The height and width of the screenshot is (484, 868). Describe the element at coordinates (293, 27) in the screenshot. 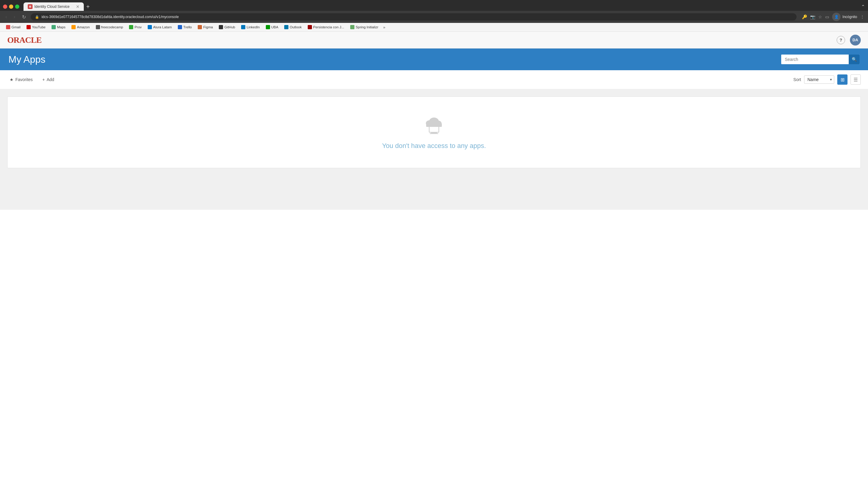

I see `bookmark-outlook: Outlook` at that location.